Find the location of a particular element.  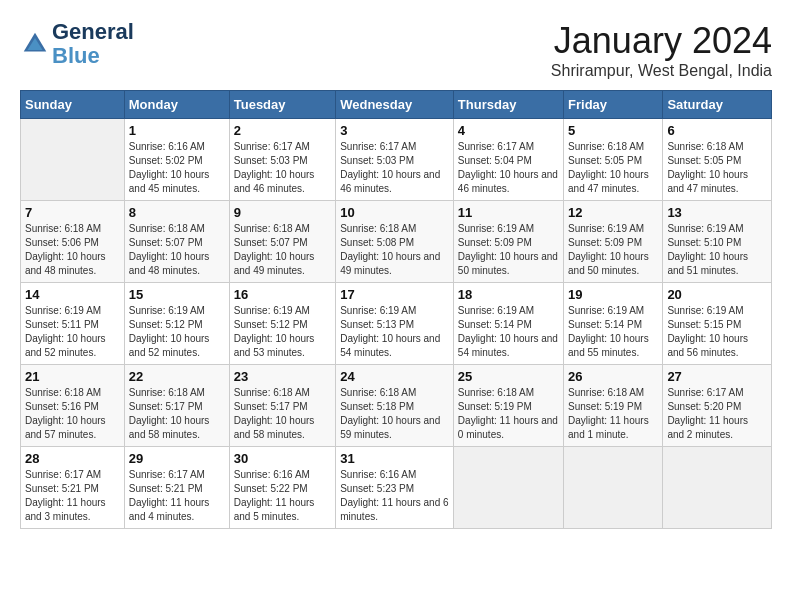

calendar-cell: 12Sunrise: 6:19 AMSunset: 5:09 PMDayligh… is located at coordinates (614, 242).